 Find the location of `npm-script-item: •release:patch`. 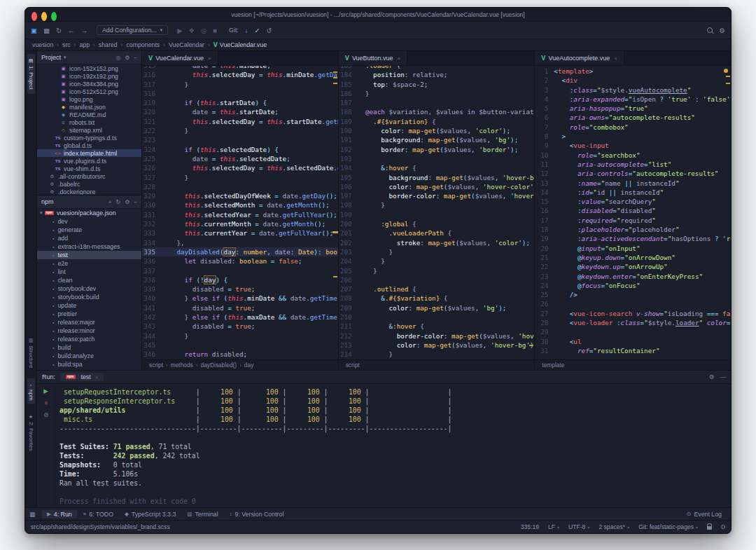

npm-script-item: •release:patch is located at coordinates (90, 339).